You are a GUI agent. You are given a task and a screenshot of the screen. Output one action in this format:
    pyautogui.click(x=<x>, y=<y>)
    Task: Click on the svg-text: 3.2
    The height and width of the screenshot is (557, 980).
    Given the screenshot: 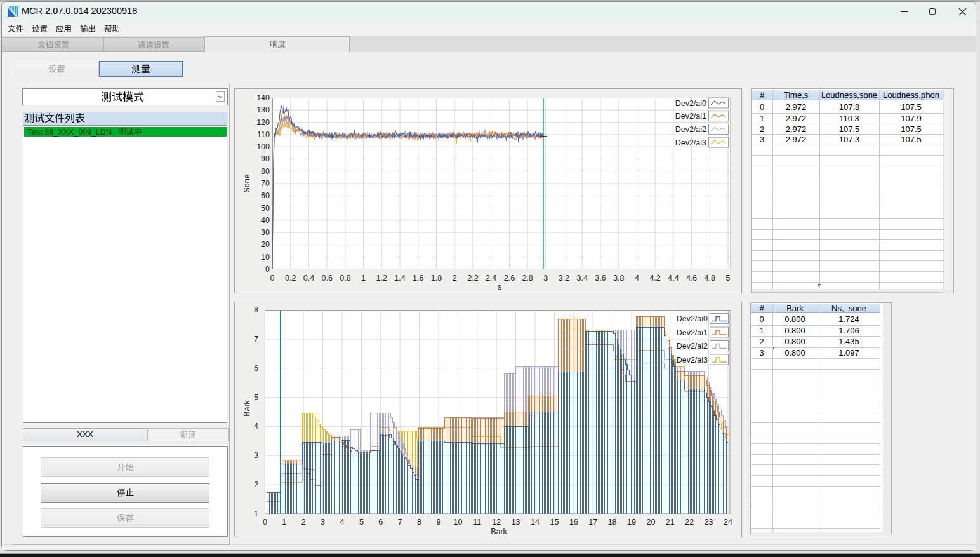 What is the action you would take?
    pyautogui.click(x=564, y=278)
    